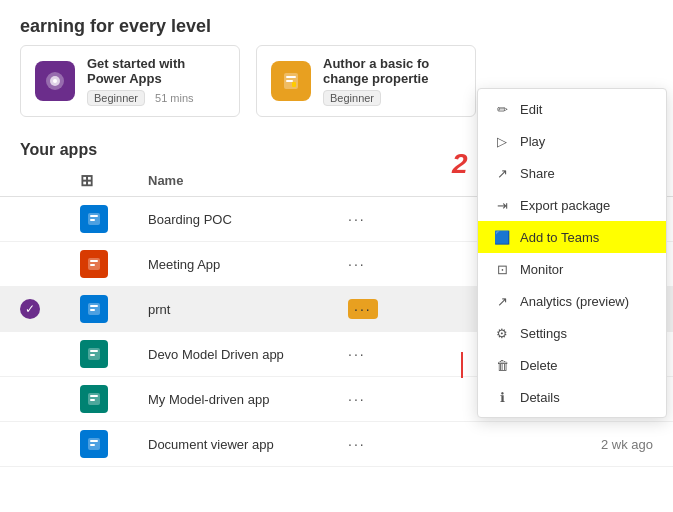  I want to click on row-time-cell: 2 wk ago, so click(575, 444).